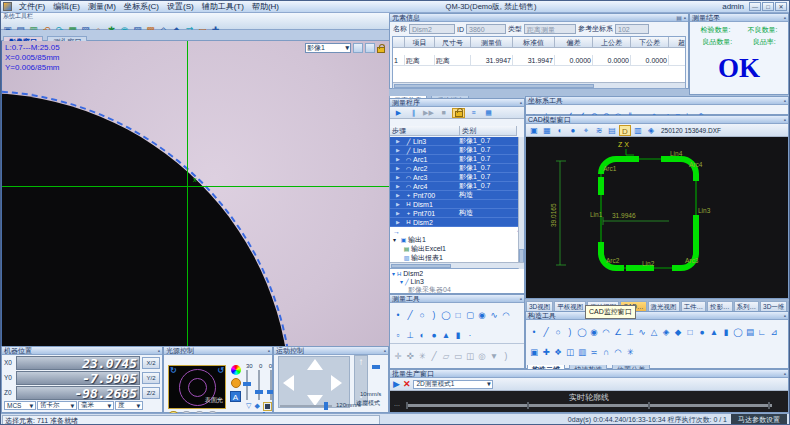 This screenshot has width=790, height=425. What do you see at coordinates (20, 406) in the screenshot?
I see `coordinate-system-select: MCS▾` at bounding box center [20, 406].